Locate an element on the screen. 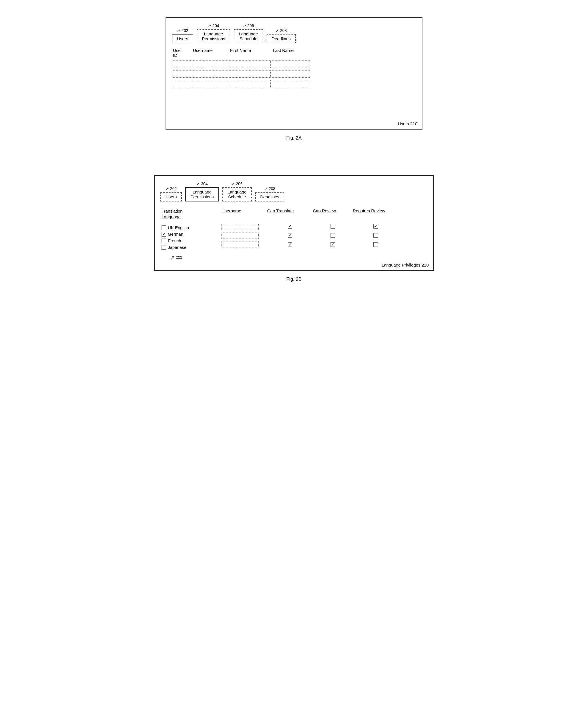 Image resolution: width=588 pixels, height=702 pixels. fig2b-ref-204: ↗ 204 is located at coordinates (202, 184).